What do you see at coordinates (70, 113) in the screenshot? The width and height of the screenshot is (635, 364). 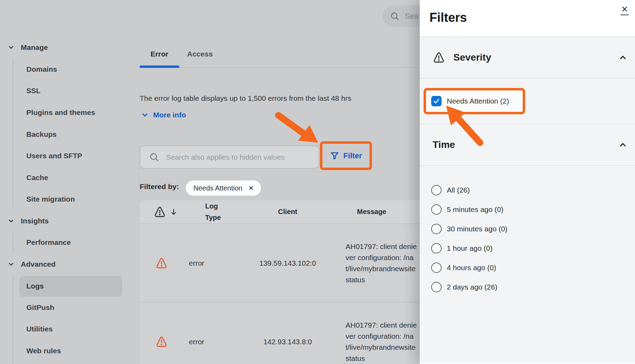 I see `sidebar-item-plugins-themes: Plugins and themes` at bounding box center [70, 113].